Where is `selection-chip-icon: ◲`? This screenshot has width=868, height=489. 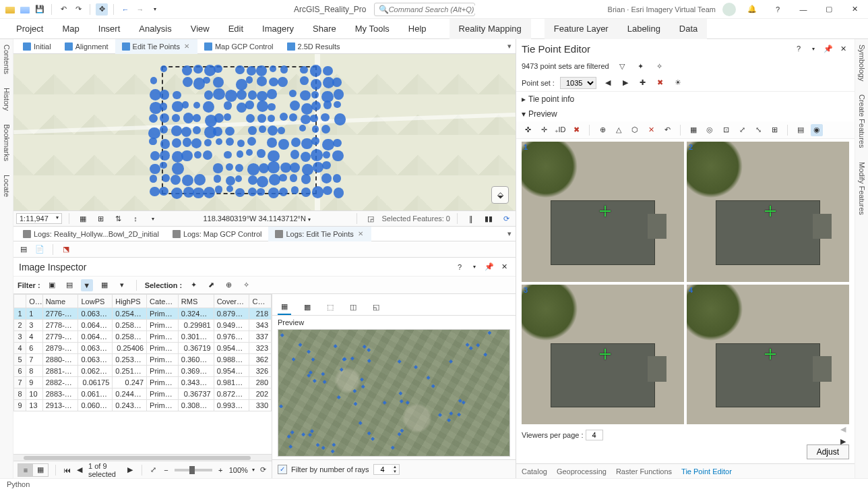 selection-chip-icon: ◲ is located at coordinates (371, 219).